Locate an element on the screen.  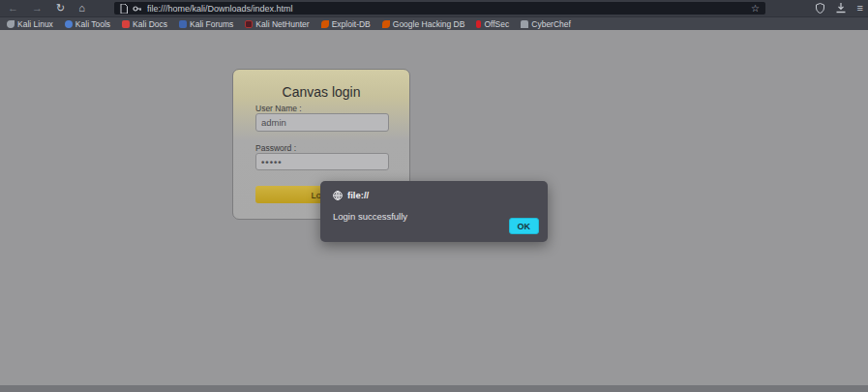
bookmark-label: CyberChef is located at coordinates (552, 24).